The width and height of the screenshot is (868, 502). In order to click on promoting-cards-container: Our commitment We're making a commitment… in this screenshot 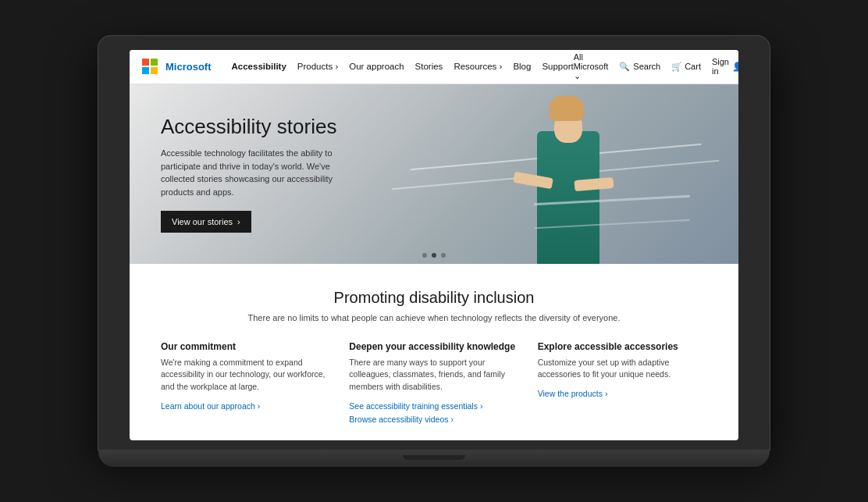, I will do `click(434, 383)`.